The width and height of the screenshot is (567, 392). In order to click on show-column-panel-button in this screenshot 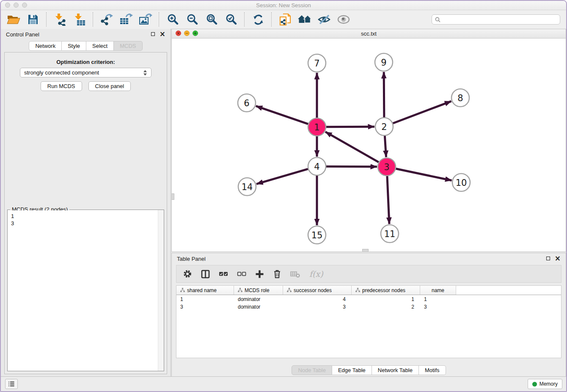, I will do `click(206, 274)`.